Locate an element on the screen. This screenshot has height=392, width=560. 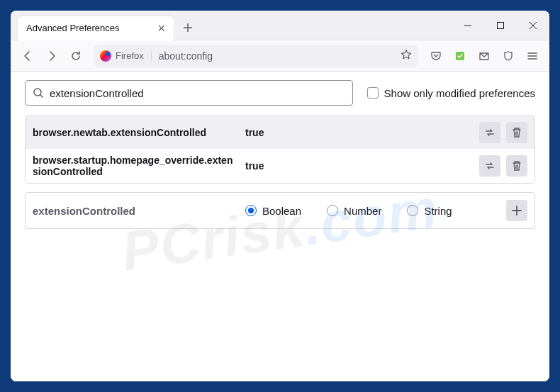
radio-number: Number is located at coordinates (354, 211).